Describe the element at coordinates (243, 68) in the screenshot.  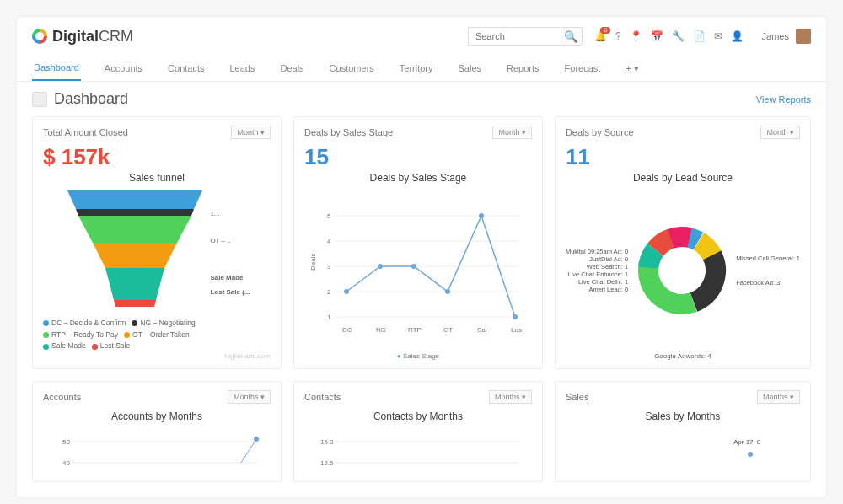
I see `tab-leads: Leads` at that location.